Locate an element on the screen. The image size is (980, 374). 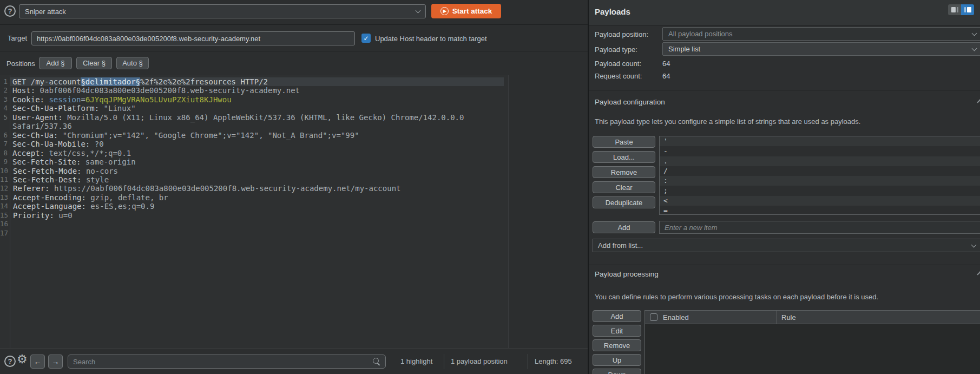
payload-count-label: Payload count: is located at coordinates (618, 64).